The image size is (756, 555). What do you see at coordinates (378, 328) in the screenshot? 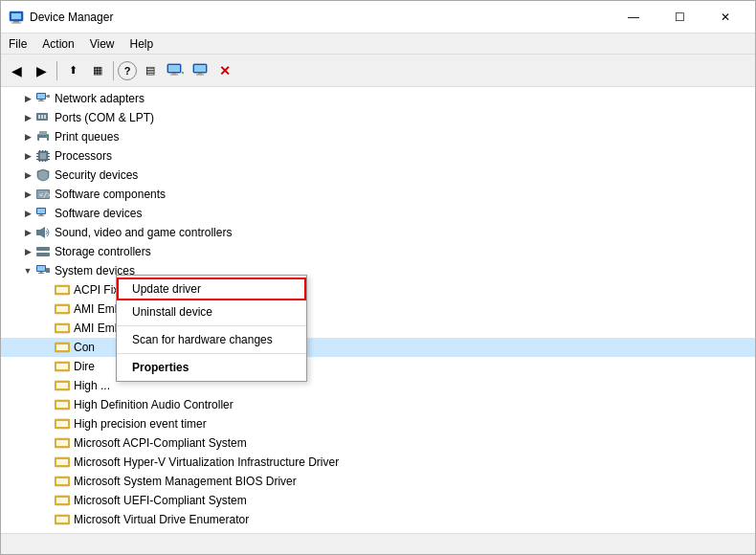
I see `tree-item-ami-2: AMI Embedded Controller ...` at bounding box center [378, 328].